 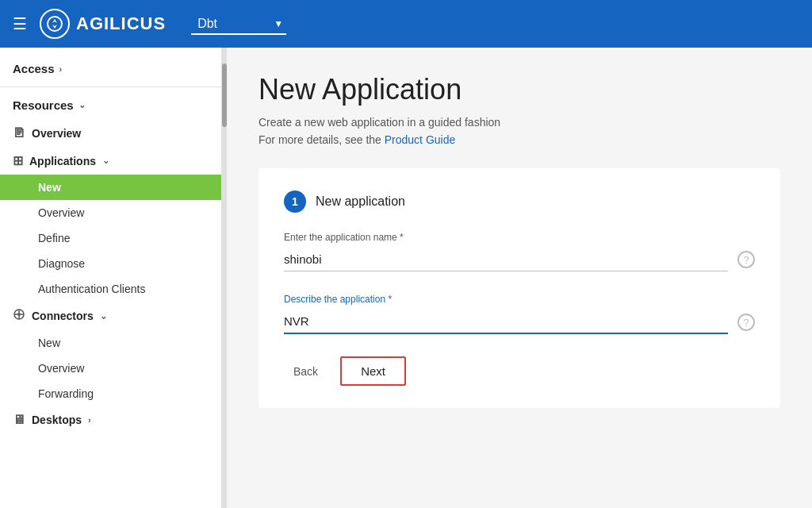 I want to click on sidebar-item-auth-clients: Authentication Clients, so click(x=111, y=289).